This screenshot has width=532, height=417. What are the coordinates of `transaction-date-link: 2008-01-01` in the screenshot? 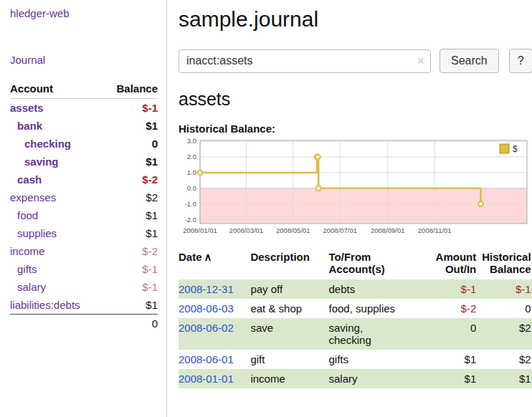 It's located at (206, 378).